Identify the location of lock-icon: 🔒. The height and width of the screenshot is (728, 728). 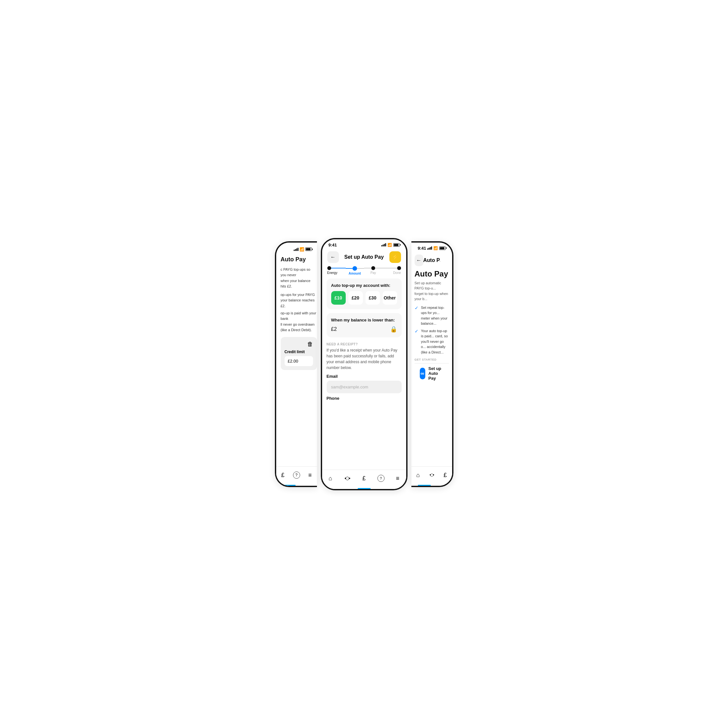
(393, 329).